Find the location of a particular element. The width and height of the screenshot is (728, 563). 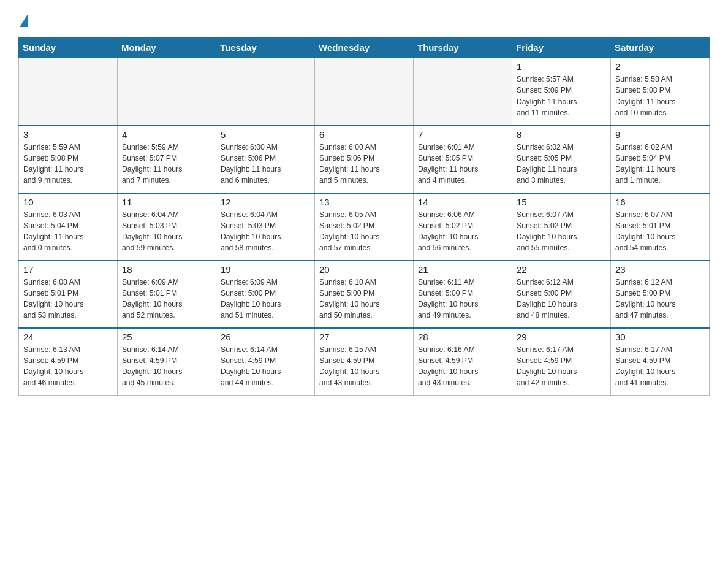

day-number: 18 is located at coordinates (167, 270).